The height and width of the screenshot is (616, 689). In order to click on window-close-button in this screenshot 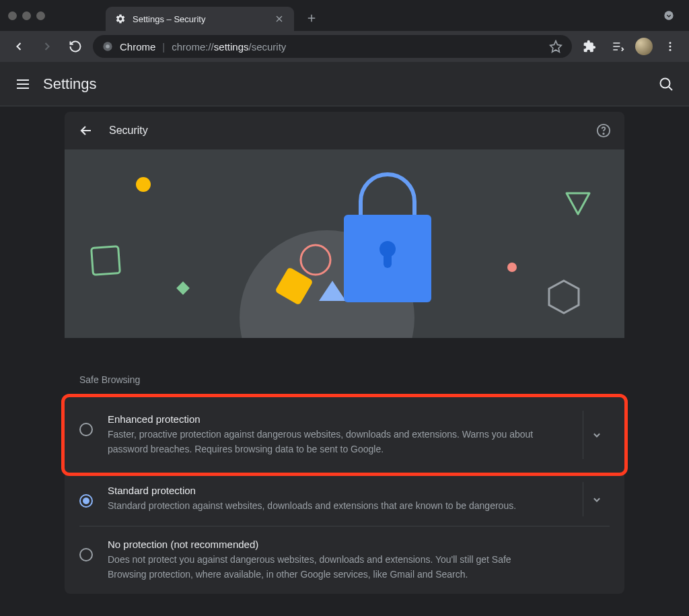, I will do `click(12, 16)`.